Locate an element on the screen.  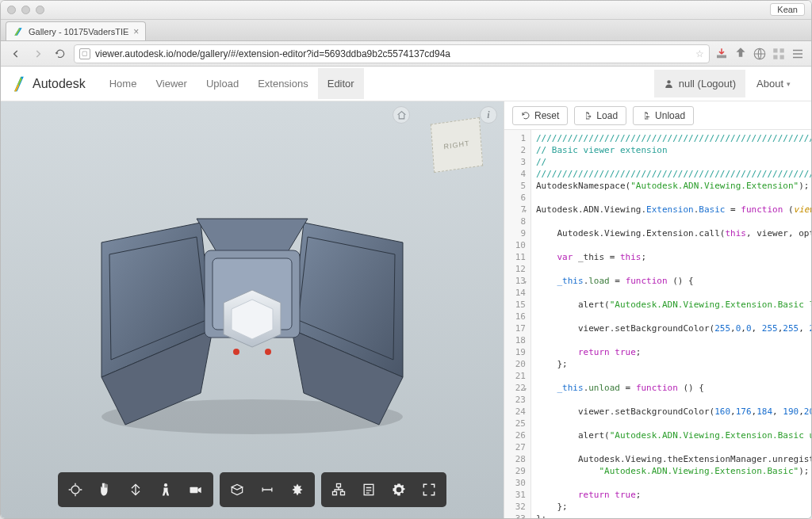
gutter-line: 10 is located at coordinates (515, 246).